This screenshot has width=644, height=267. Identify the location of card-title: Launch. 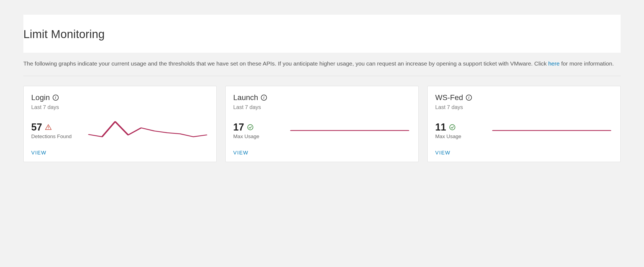
(246, 98).